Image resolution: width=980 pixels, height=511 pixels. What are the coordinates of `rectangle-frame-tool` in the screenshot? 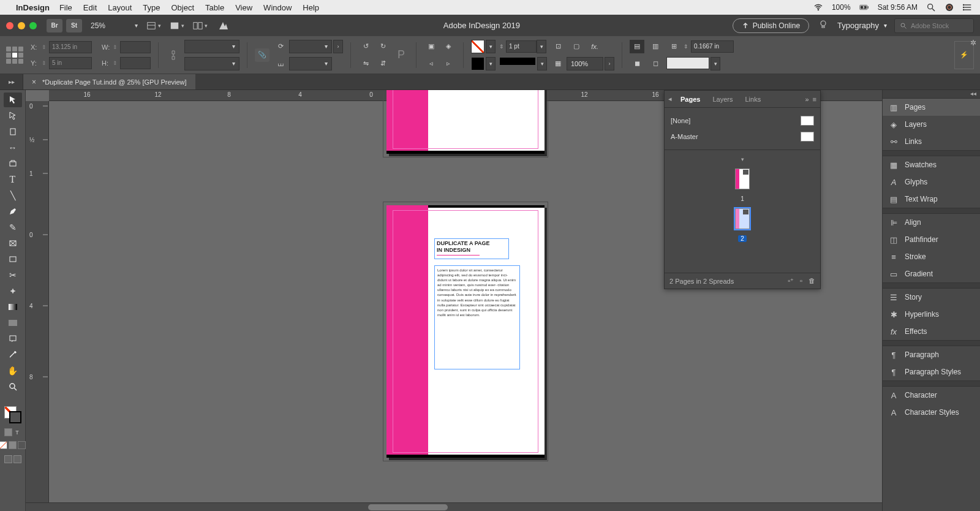 It's located at (13, 243).